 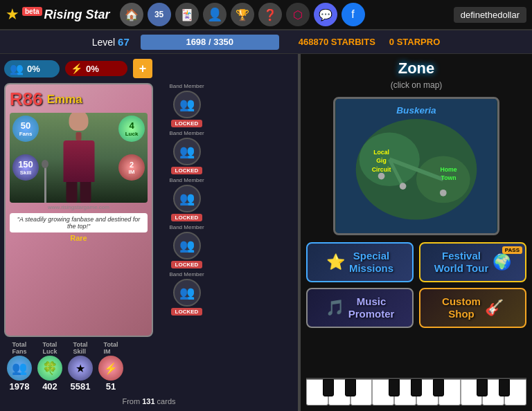 I want to click on card-rank: R86, so click(x=26, y=100).